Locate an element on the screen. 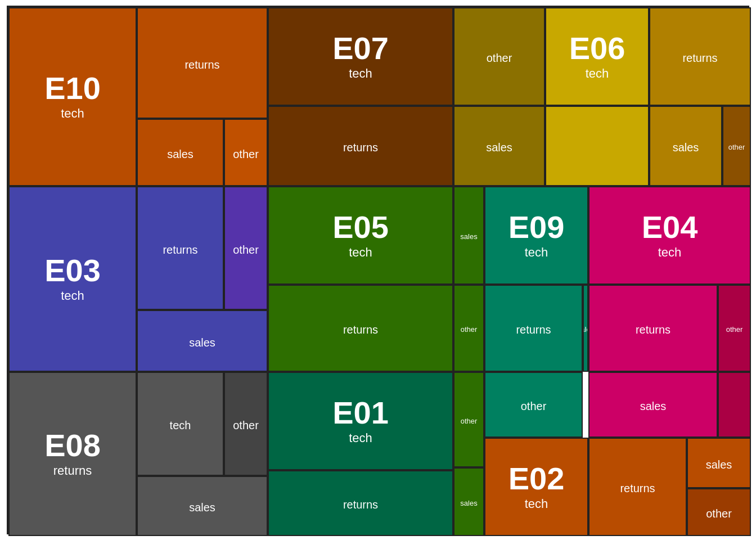  cell-label-E02-sales: sales is located at coordinates (719, 465).